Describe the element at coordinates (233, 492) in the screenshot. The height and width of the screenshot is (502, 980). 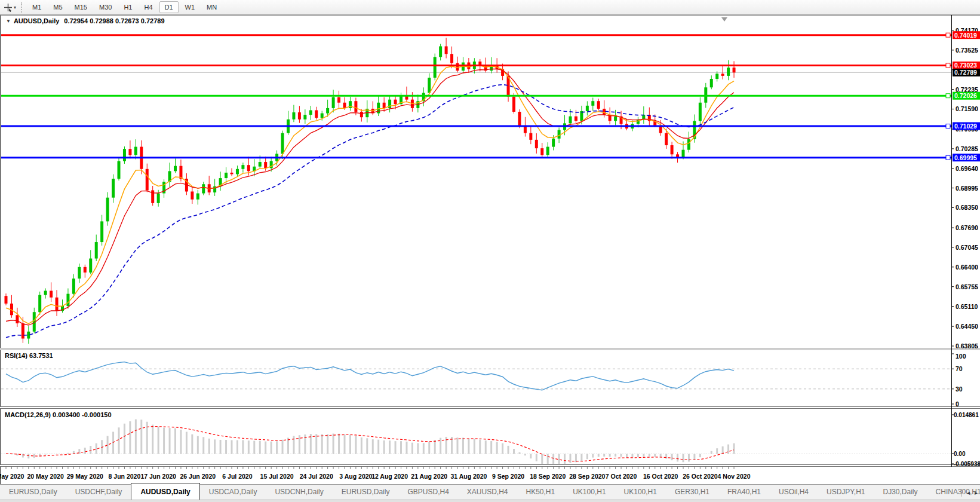
I see `tab-usdcad-daily: USDCAD,Daily` at that location.